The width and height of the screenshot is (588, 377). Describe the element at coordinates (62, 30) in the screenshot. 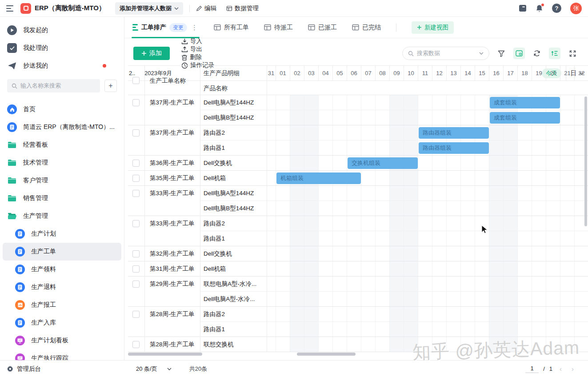

I see `sidebar-item-我发起的: 我发起的` at that location.